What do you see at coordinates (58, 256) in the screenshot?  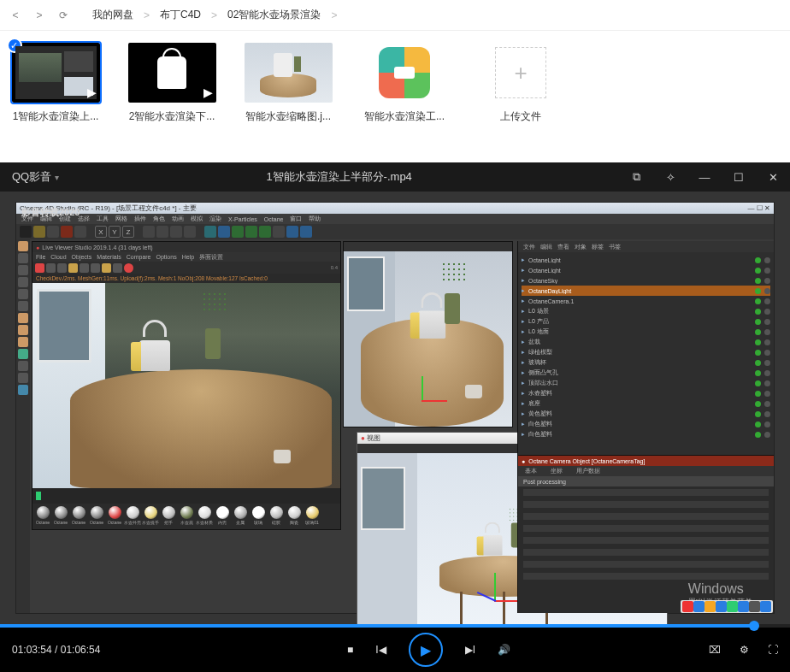 I see `menu-item: Cloud` at bounding box center [58, 256].